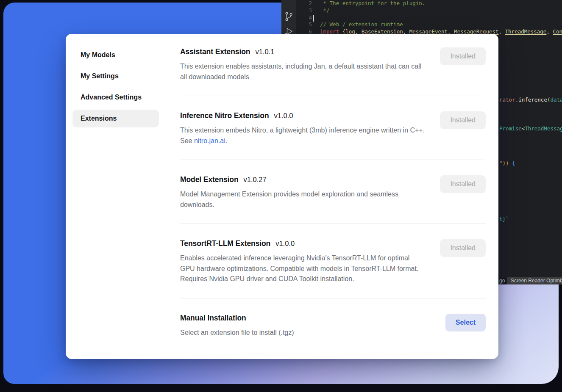  Describe the element at coordinates (225, 244) in the screenshot. I see `extension-name: TensortRT-LLM Extension` at that location.